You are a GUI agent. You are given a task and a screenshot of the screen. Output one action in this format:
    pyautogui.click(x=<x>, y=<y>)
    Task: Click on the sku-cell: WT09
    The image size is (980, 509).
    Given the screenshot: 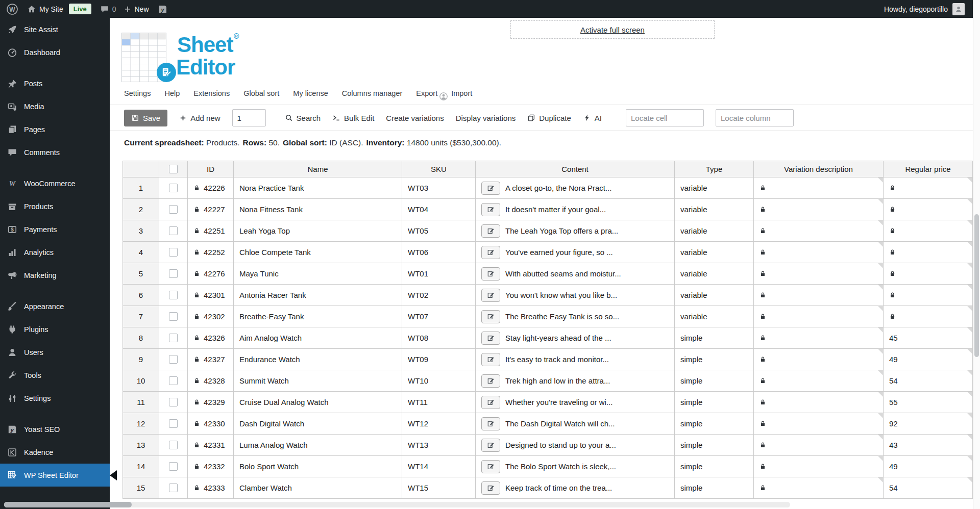 What is the action you would take?
    pyautogui.click(x=439, y=360)
    